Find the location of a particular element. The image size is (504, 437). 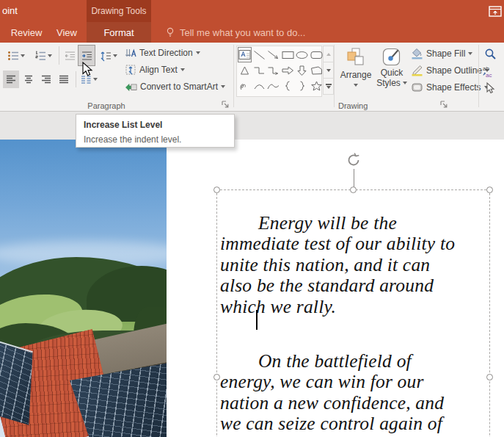

bullets-button is located at coordinates (16, 56).